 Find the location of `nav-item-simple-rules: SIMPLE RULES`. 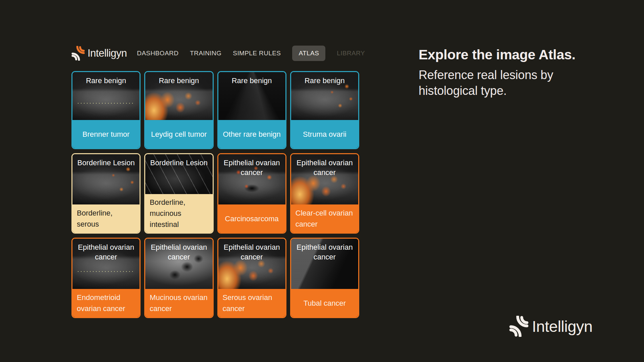

nav-item-simple-rules: SIMPLE RULES is located at coordinates (257, 53).